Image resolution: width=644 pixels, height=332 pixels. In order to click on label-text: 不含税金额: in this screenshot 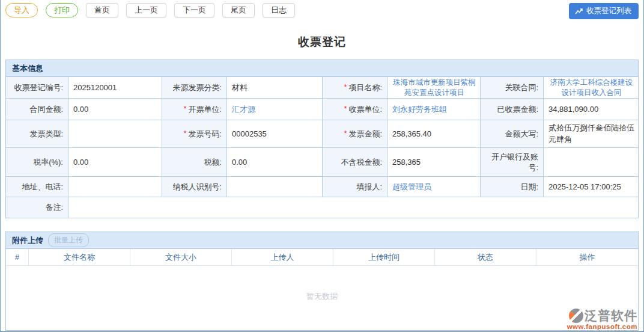, I will do `click(362, 162)`.